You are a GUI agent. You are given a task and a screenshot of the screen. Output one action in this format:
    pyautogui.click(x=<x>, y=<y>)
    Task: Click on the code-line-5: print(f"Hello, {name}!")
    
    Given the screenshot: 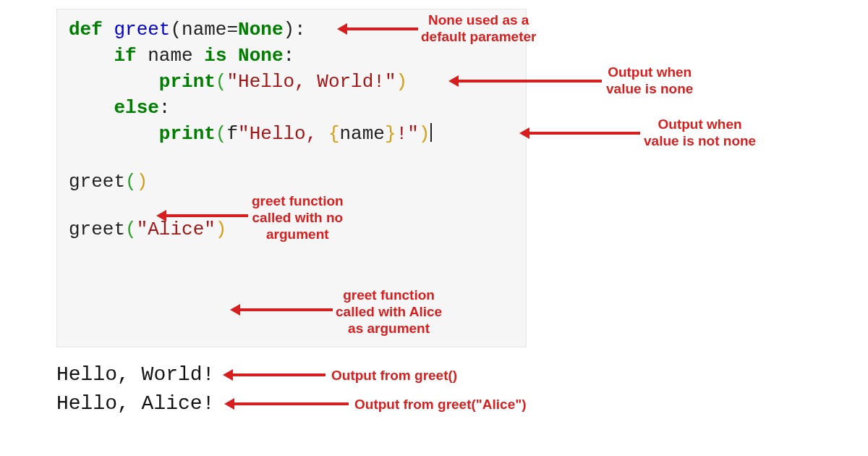 What is the action you would take?
    pyautogui.click(x=292, y=134)
    